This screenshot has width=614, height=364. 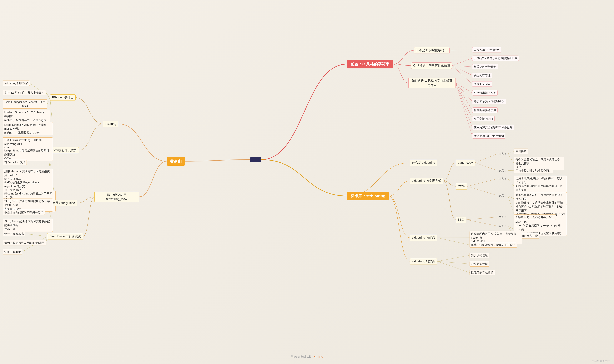 I want to click on cow-adv-label: 优点：, so click(x=503, y=179).